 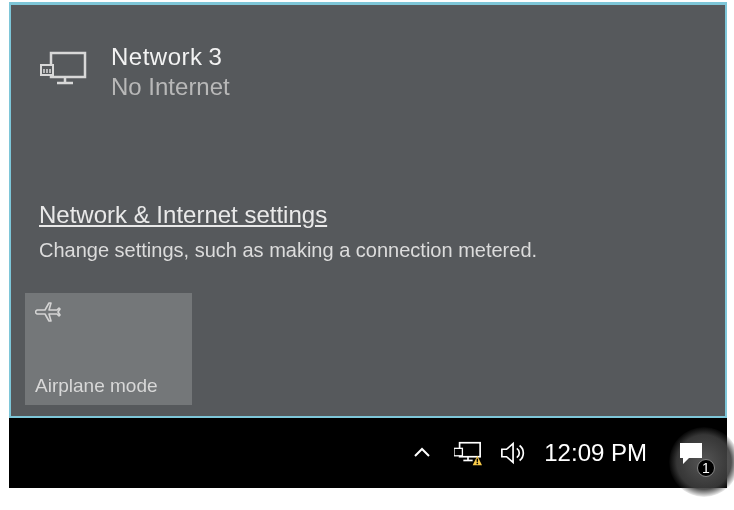 I want to click on network-settings-description: Change settings, such as making a connec…, so click(x=288, y=250).